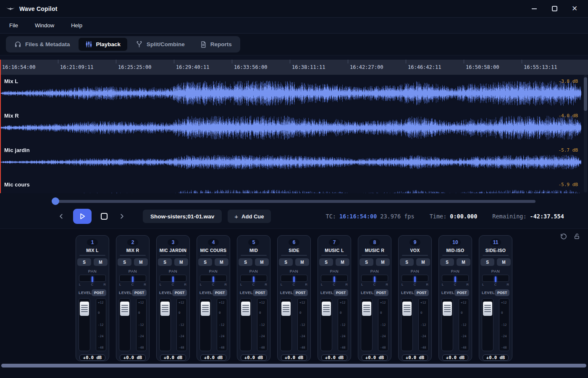 The width and height of the screenshot is (588, 378). I want to click on reset-icon, so click(564, 236).